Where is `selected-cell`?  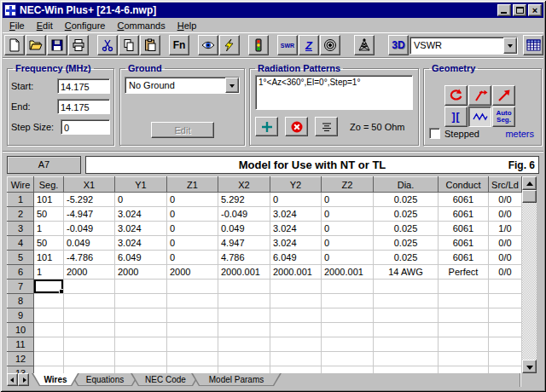 selected-cell is located at coordinates (49, 286).